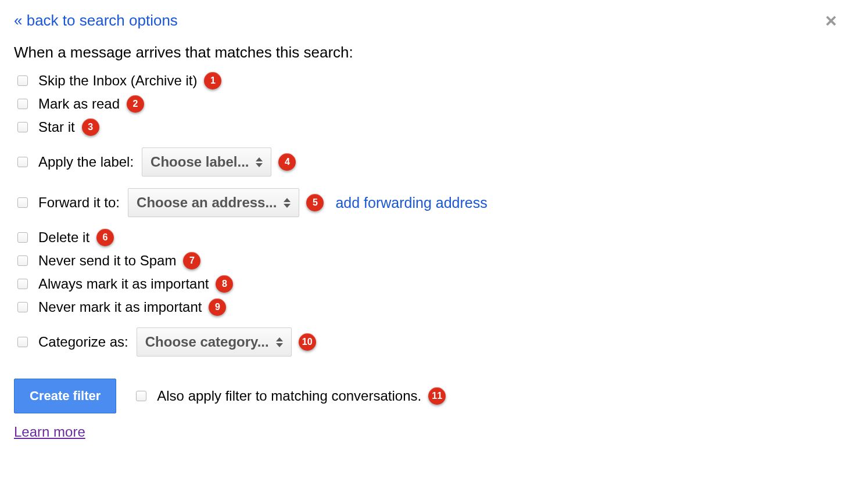 Image resolution: width=853 pixels, height=504 pixels. Describe the element at coordinates (426, 162) in the screenshot. I see `option-apply-label: Apply the label: Choose label... 4` at that location.